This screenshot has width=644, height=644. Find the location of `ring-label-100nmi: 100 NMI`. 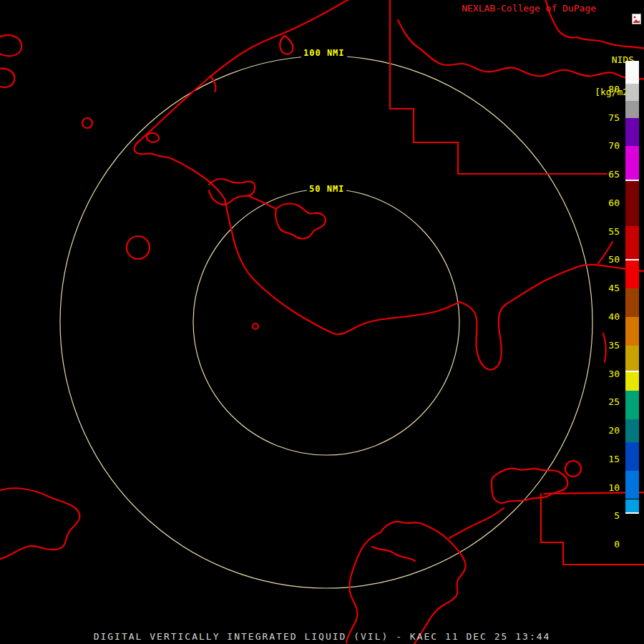

ring-label-100nmi: 100 NMI is located at coordinates (324, 53).